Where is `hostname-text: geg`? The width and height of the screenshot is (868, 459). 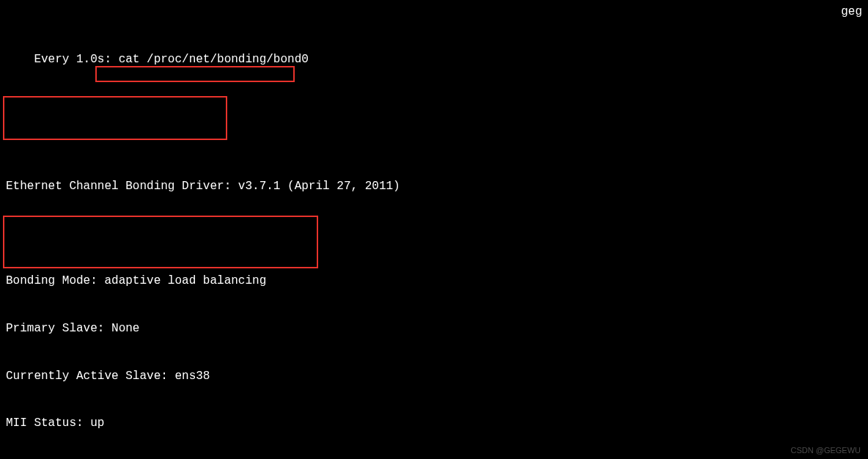
hostname-text: geg is located at coordinates (852, 12).